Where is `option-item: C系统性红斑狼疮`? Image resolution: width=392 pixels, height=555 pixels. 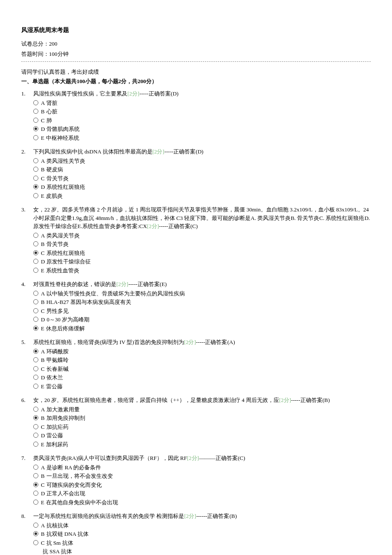
option-item: C系统性红斑狼疮 is located at coordinates (202, 253).